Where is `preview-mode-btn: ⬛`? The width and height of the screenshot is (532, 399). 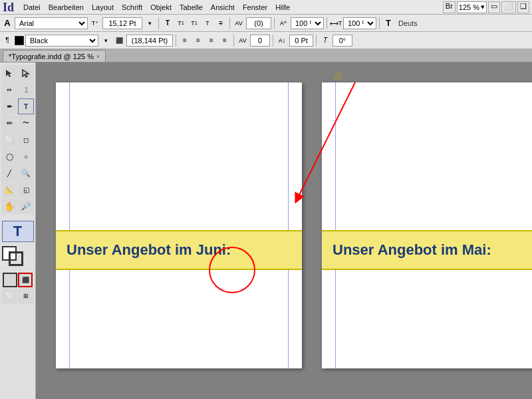
preview-mode-btn: ⬛ is located at coordinates (25, 280).